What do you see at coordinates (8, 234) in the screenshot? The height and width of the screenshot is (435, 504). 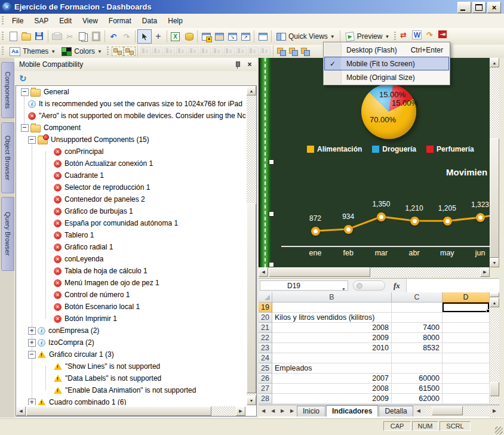 I see `sidebar-tab-query-browser: Query Browser` at bounding box center [8, 234].